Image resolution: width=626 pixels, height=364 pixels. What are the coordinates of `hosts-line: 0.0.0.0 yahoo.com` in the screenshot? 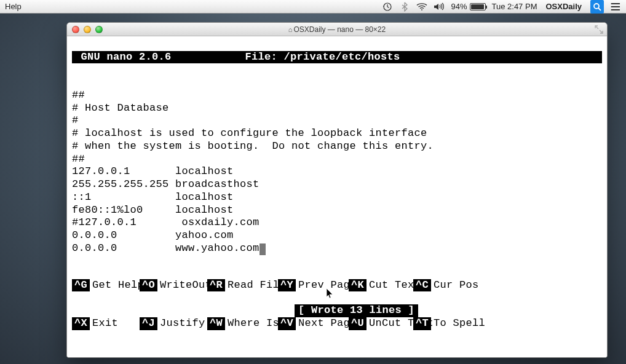 It's located at (337, 236).